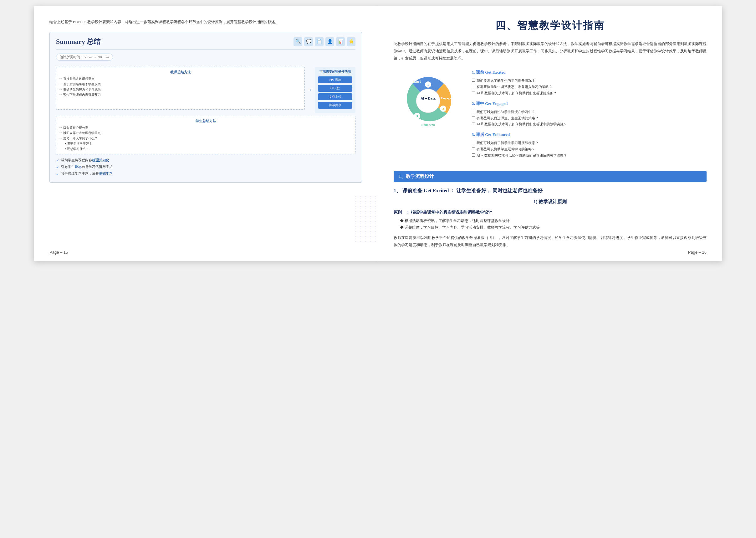  I want to click on check-icon-1: ✓, so click(58, 161).